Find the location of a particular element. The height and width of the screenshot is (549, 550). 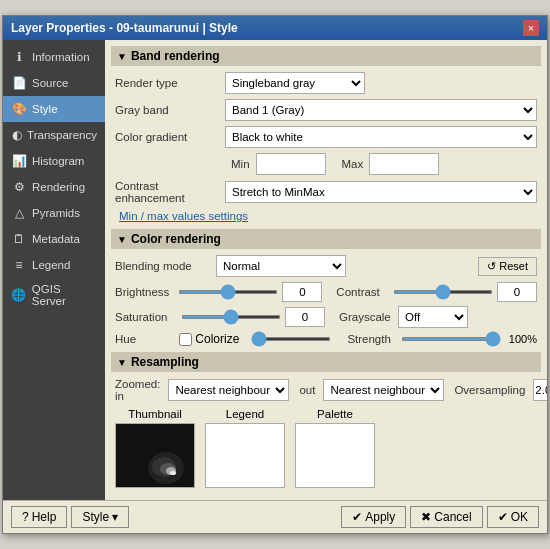

sidebar-item-style: 🎨 Style is located at coordinates (54, 109).